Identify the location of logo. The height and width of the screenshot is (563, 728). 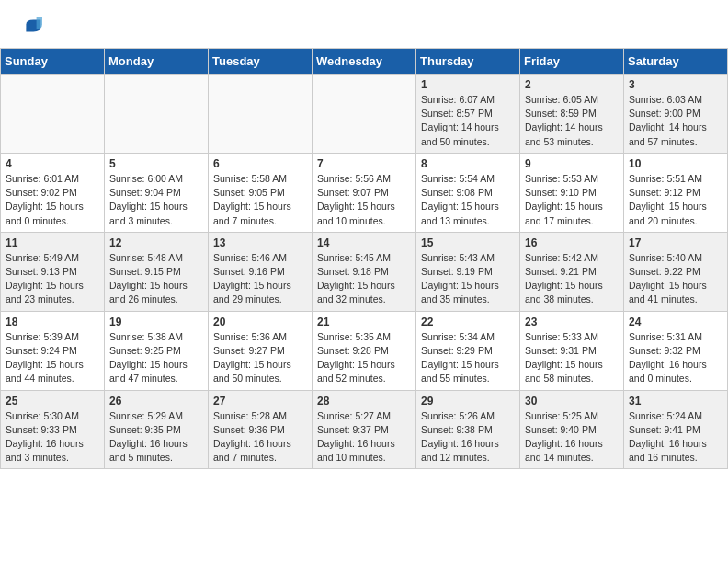
(30, 28).